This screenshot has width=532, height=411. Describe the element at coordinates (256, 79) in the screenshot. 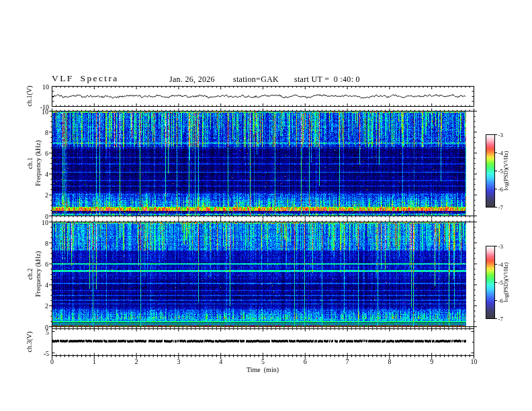

I see `station-label: station=GAK` at that location.